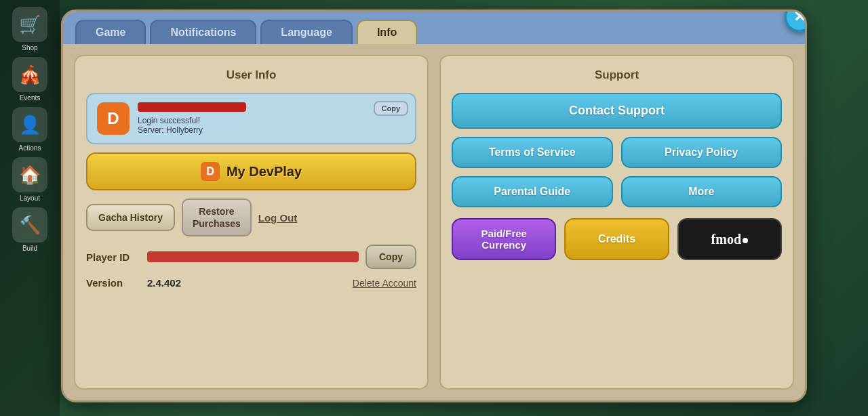  What do you see at coordinates (203, 32) in the screenshot?
I see `tab-notifications: Notifications` at bounding box center [203, 32].